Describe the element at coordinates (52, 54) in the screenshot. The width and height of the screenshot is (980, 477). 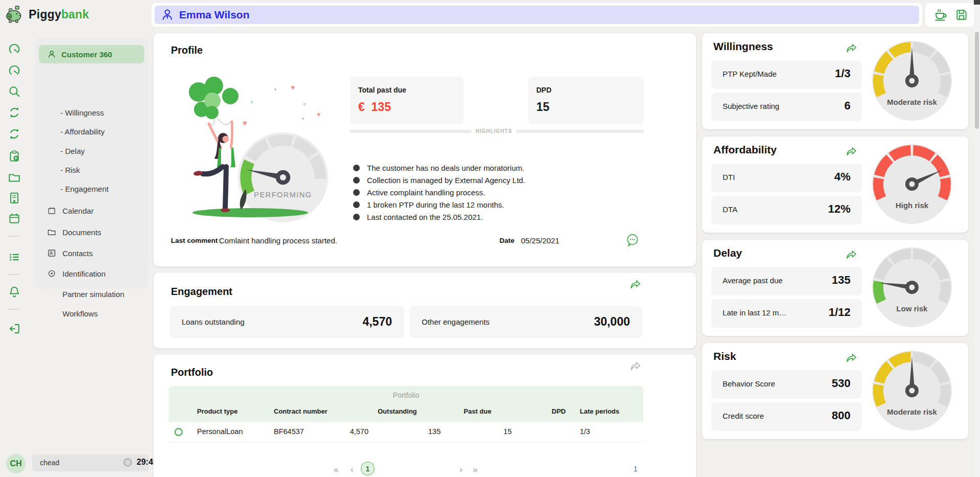
I see `person-icon` at that location.